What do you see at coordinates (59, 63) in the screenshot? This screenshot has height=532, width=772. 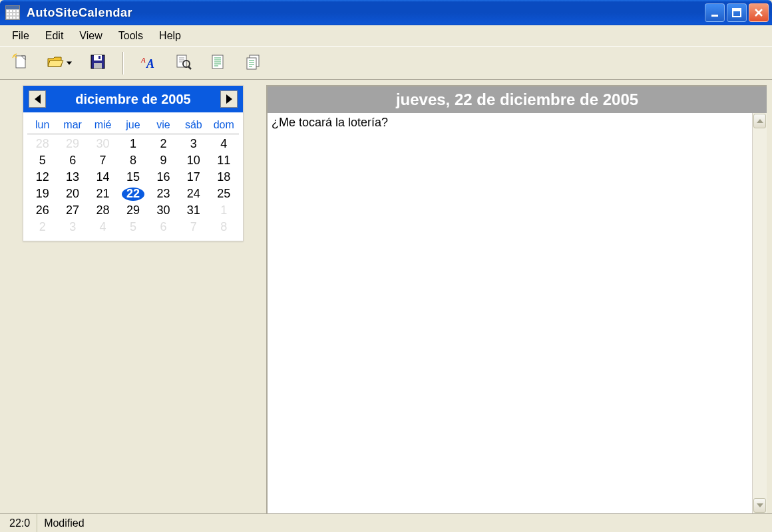 I see `open-button` at bounding box center [59, 63].